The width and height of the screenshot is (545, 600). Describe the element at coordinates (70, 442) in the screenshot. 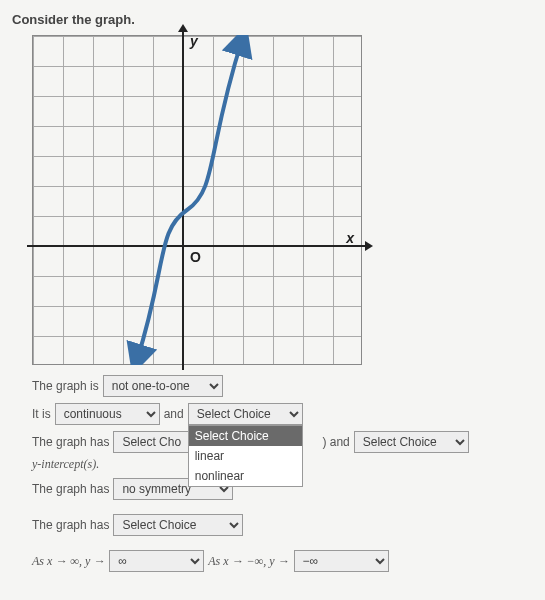

I see `q3-prefix: The graph has` at that location.